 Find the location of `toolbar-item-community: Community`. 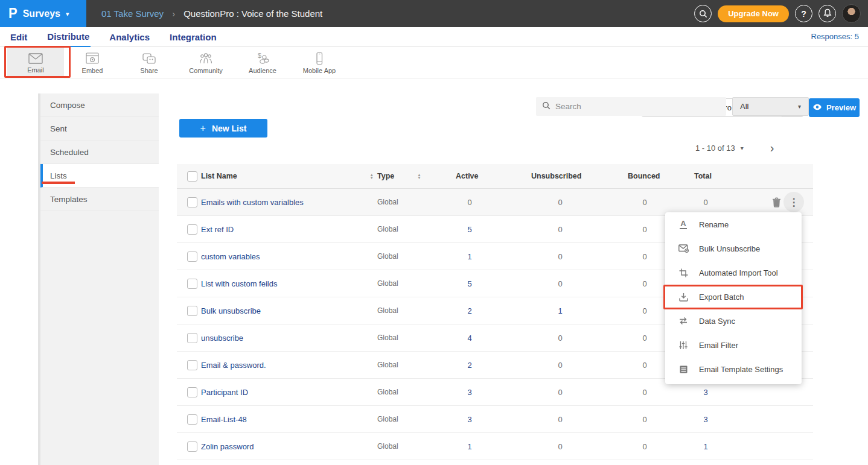

toolbar-item-community: Community is located at coordinates (206, 63).